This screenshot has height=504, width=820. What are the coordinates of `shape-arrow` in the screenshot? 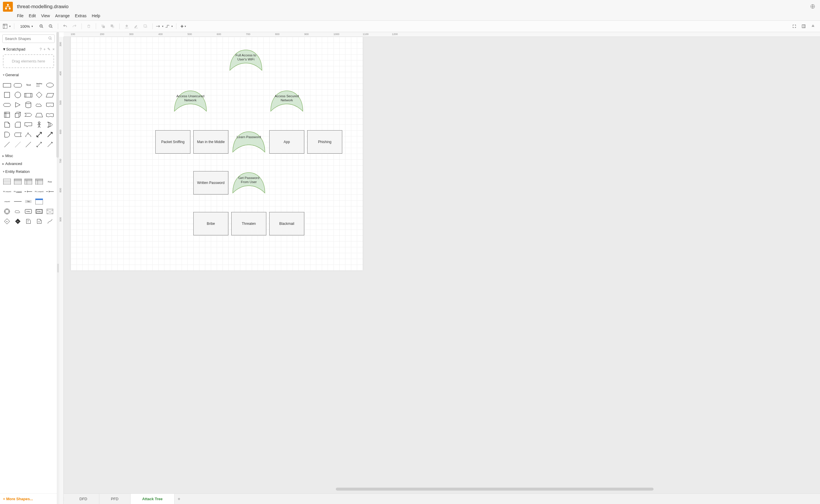 It's located at (50, 135).